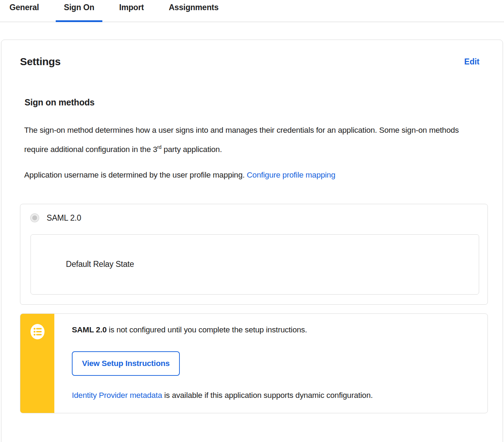 The width and height of the screenshot is (504, 442). What do you see at coordinates (192, 149) in the screenshot?
I see `description-text-part2: party application.` at bounding box center [192, 149].